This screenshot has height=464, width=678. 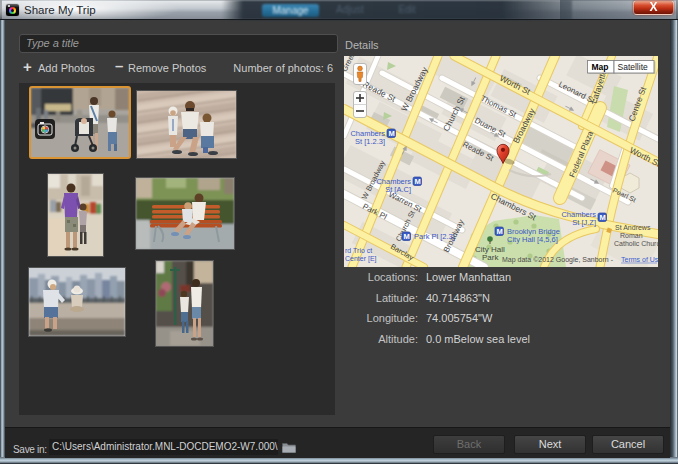 What do you see at coordinates (434, 236) in the screenshot?
I see `svg-text: Park Pl [2.3]` at bounding box center [434, 236].